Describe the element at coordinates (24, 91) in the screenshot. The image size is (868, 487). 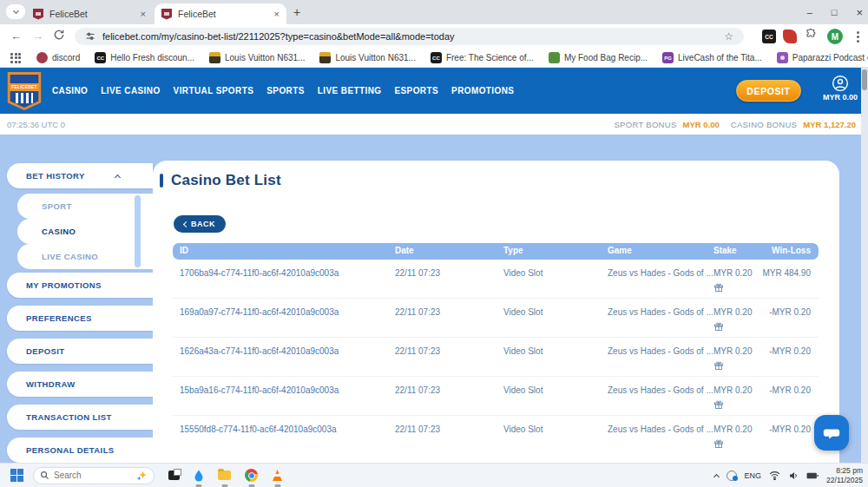
I see `felicebet-logo: FELICEBET` at that location.